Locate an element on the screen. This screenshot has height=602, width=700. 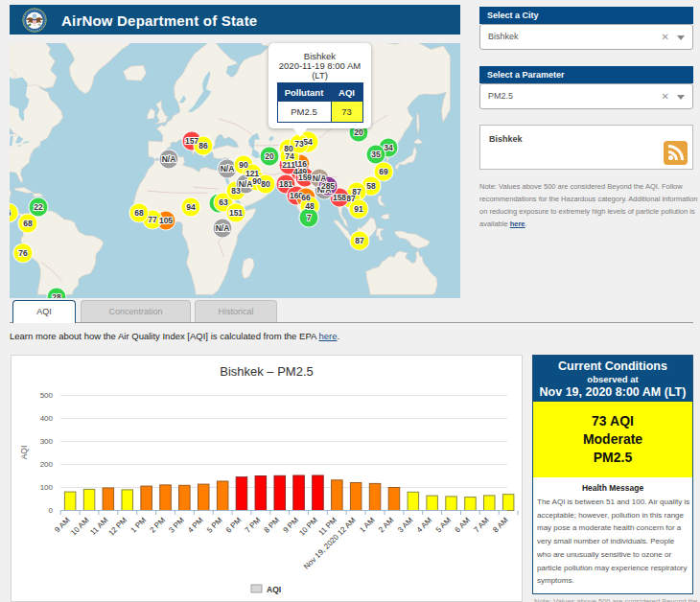
svg-text: 5 AM is located at coordinates (443, 525).